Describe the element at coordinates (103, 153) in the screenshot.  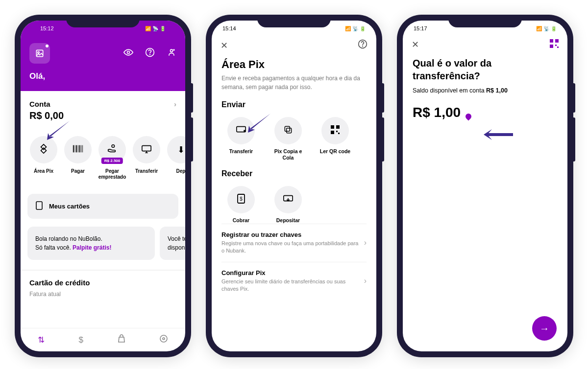
I see `quick-actions-scroll: Área Pix Pagar R$ 2.500 Pegar emprestado` at that location.